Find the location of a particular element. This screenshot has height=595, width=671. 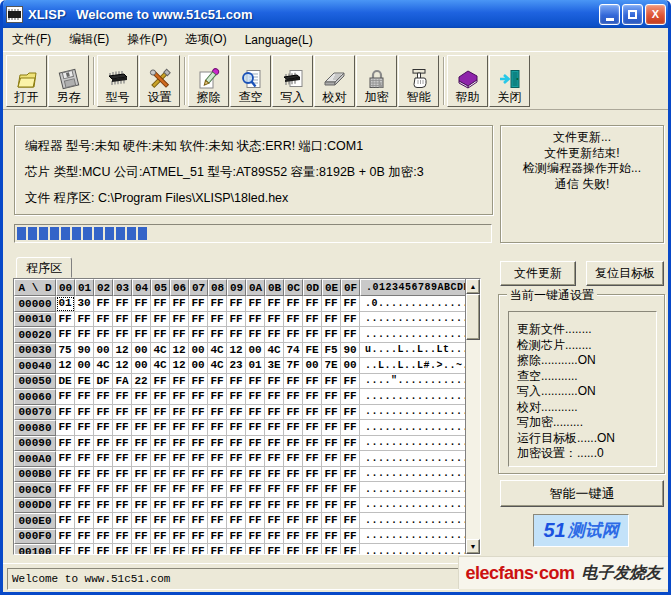

hex-byte-cell: 74 is located at coordinates (294, 351).